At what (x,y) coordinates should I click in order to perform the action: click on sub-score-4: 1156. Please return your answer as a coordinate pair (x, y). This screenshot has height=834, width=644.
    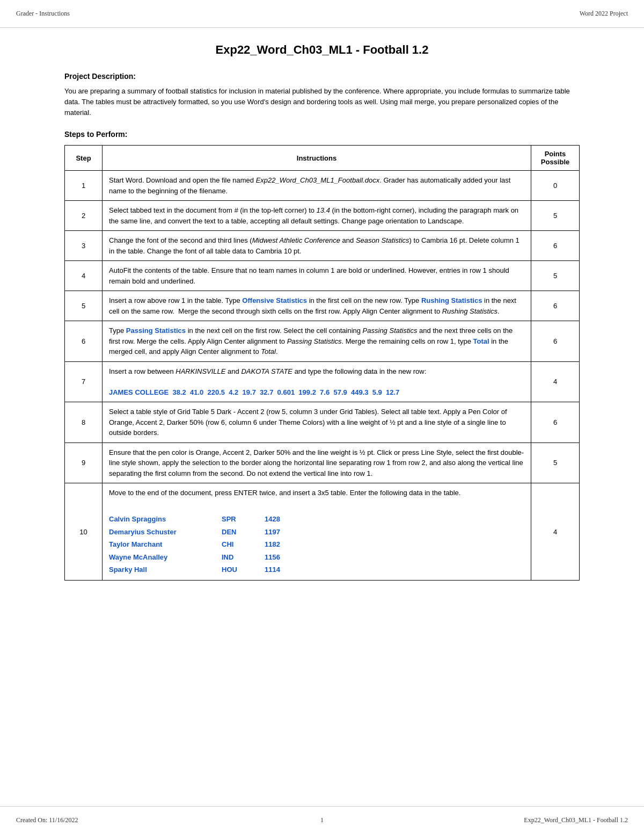
    Looking at the image, I should click on (278, 557).